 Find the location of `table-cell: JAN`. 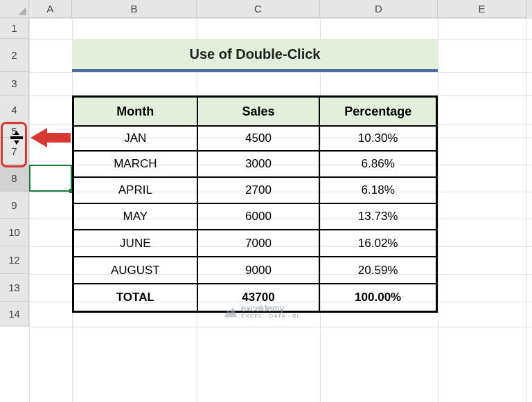

table-cell: JAN is located at coordinates (136, 138).